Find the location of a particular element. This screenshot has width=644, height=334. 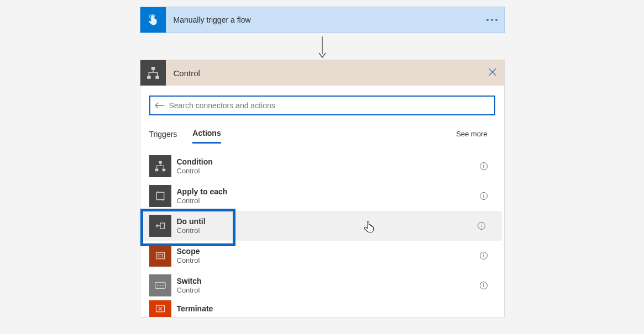

do-until-icon is located at coordinates (160, 226).